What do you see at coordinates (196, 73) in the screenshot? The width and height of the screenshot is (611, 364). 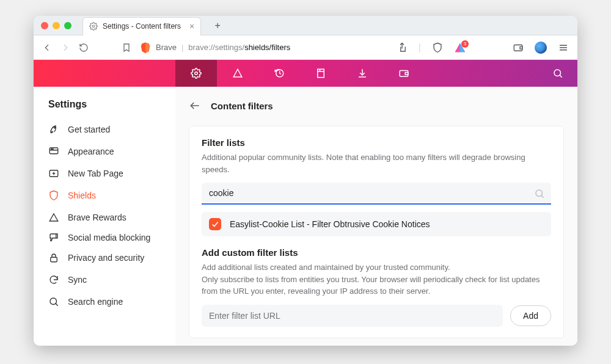 I see `nav-settings` at bounding box center [196, 73].